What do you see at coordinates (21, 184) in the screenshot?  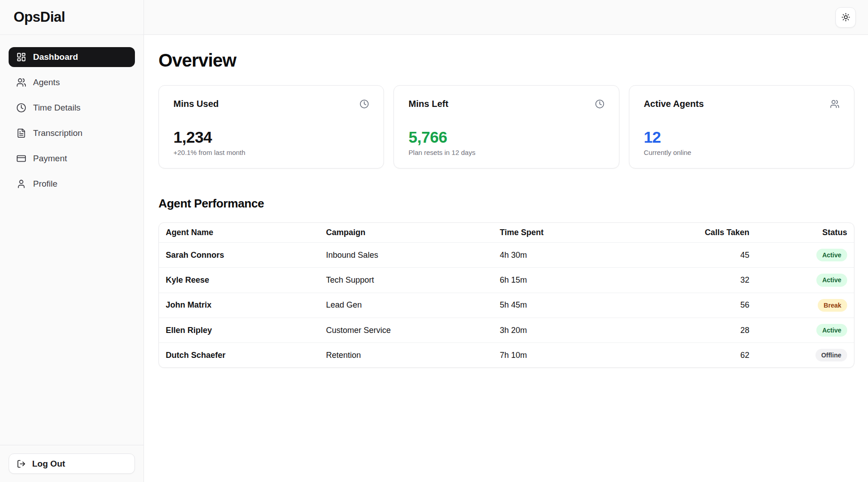 I see `user-icon` at bounding box center [21, 184].